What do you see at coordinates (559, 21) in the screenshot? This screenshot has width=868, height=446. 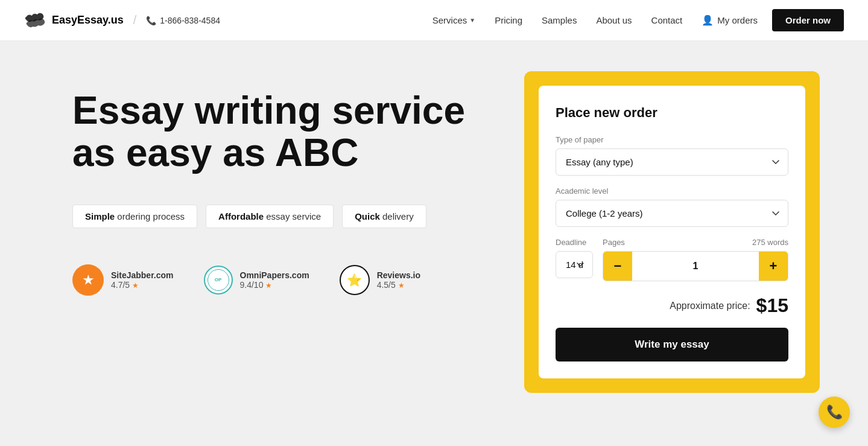 I see `nav-samples: Samples` at bounding box center [559, 21].